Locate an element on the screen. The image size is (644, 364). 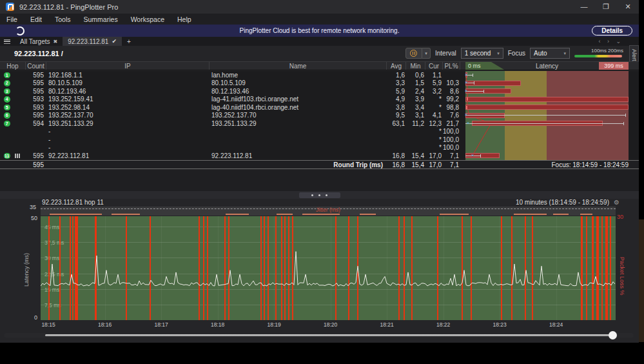
tab-all-targets-label: All Targets is located at coordinates (35, 41).